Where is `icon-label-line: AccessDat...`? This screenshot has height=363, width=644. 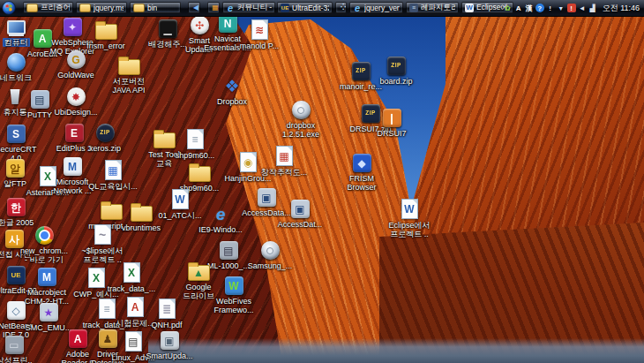
icon-label-line: AccessDat... is located at coordinates (300, 224).